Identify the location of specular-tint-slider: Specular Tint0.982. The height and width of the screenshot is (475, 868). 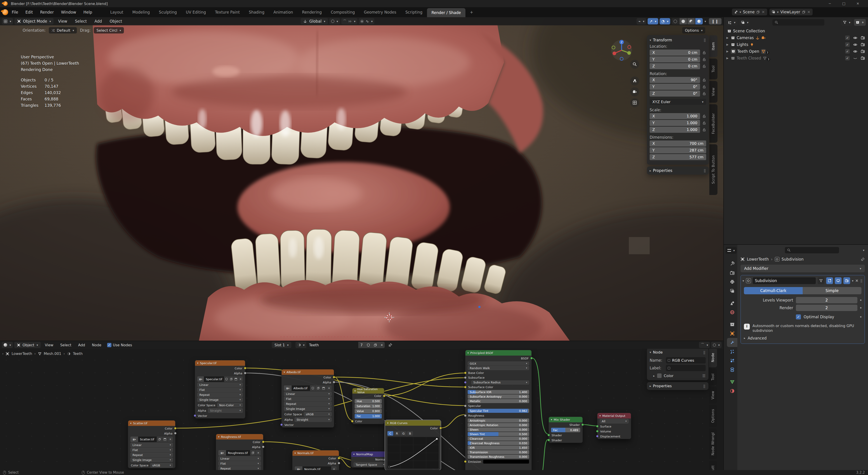
(498, 411).